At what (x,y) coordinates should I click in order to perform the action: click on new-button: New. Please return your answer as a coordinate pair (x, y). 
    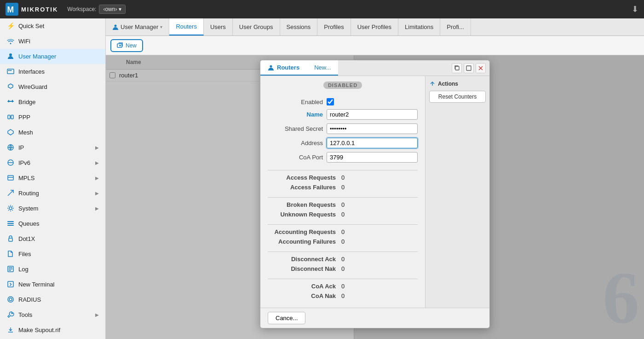
    Looking at the image, I should click on (127, 46).